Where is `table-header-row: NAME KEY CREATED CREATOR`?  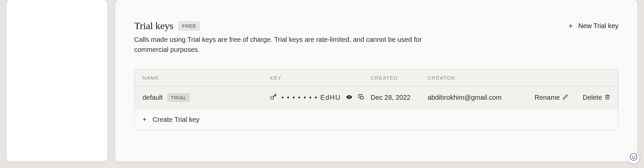 table-header-row: NAME KEY CREATED CREATOR is located at coordinates (376, 78).